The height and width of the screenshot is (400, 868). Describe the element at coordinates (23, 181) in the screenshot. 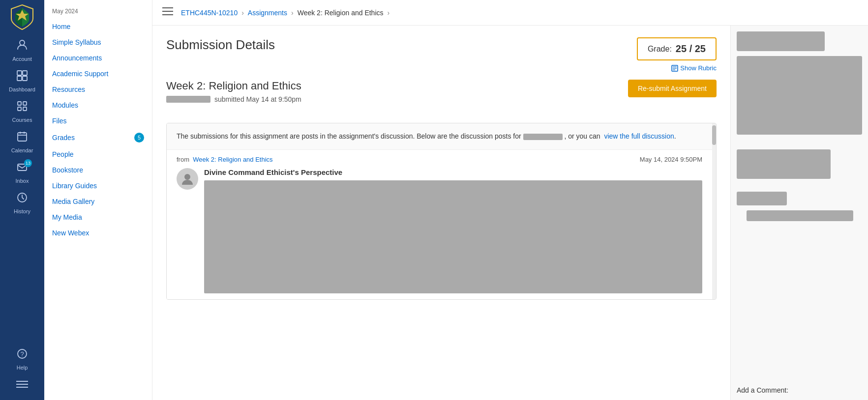

I see `inbox-label: Inbox` at that location.